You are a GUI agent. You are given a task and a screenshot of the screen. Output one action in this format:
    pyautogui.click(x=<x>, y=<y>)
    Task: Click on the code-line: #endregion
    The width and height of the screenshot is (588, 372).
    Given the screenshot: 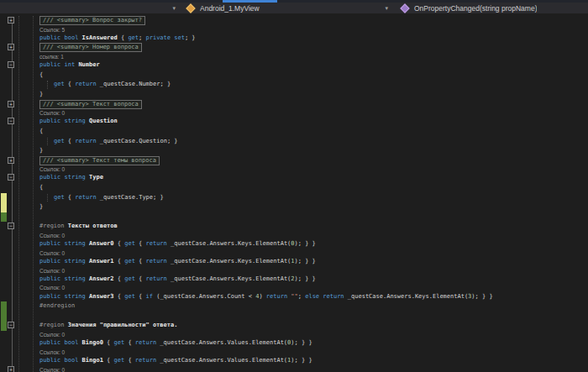 What is the action you would take?
    pyautogui.click(x=294, y=307)
    